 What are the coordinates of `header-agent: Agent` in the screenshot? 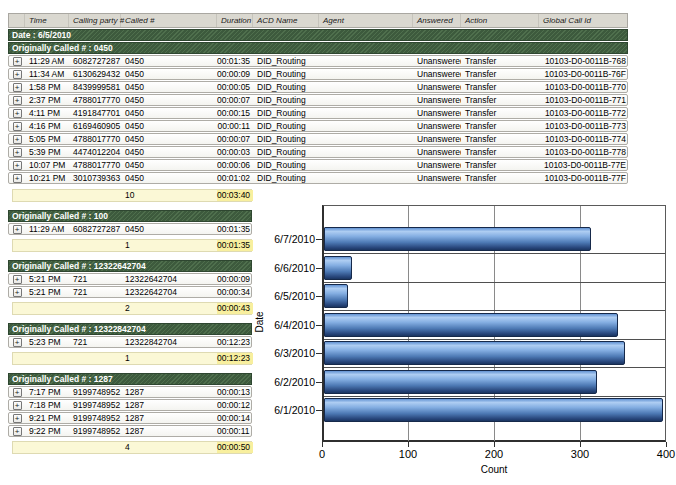 It's located at (366, 20).